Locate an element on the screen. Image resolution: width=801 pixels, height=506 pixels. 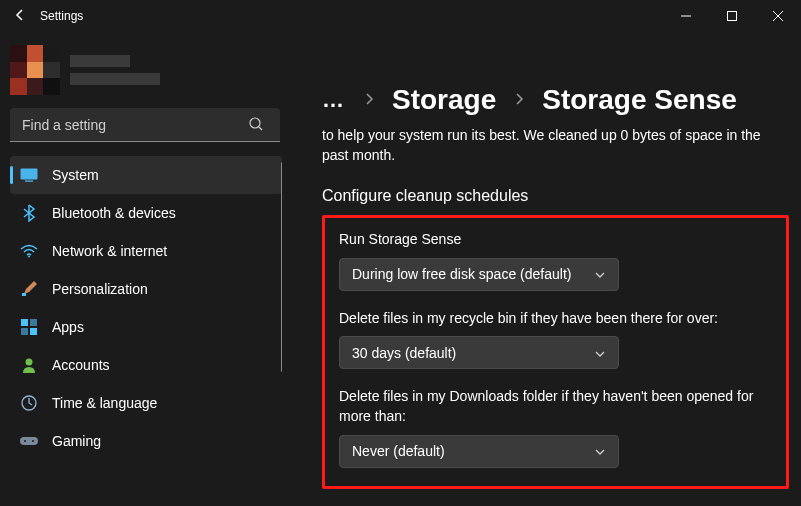
sidebar-item-accounts: Accounts is located at coordinates (146, 365).